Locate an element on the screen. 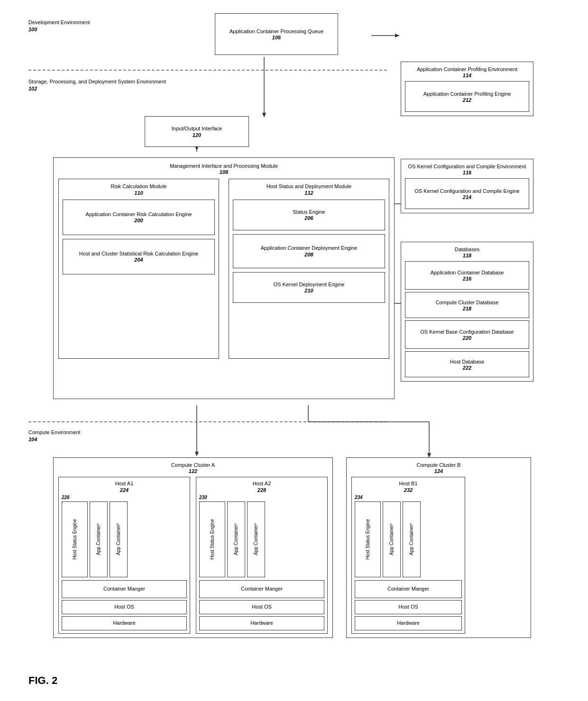 This screenshot has width=588, height=701. profiling-env-label: Application Container Profiling Environm… is located at coordinates (467, 69).